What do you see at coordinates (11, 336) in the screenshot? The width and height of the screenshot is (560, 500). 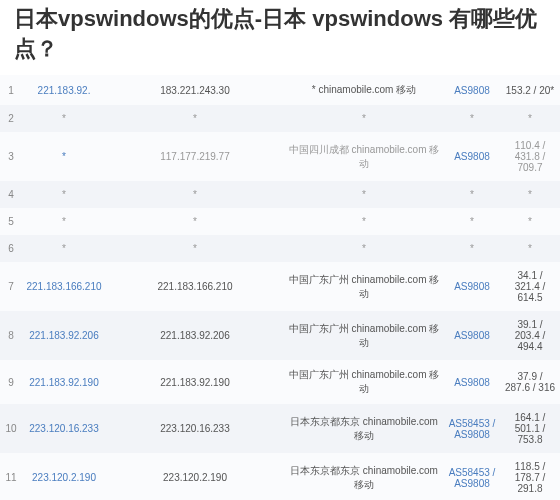 I see `hop-index: 8` at bounding box center [11, 336].